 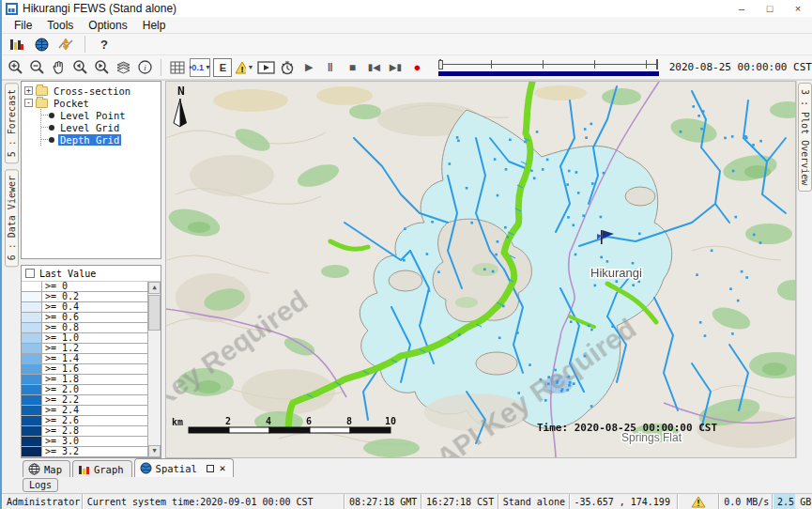 What do you see at coordinates (210, 469) in the screenshot?
I see `tab-maximize-icon` at bounding box center [210, 469].